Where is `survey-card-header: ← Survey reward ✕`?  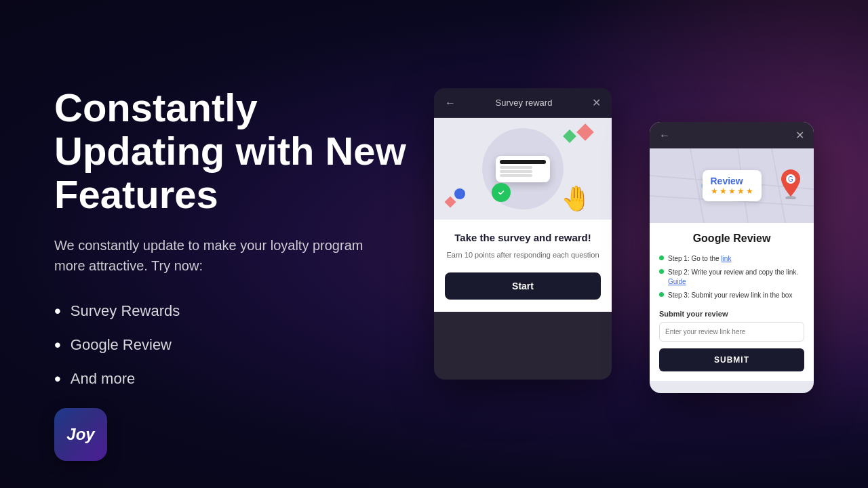 survey-card-header: ← Survey reward ✕ is located at coordinates (523, 103).